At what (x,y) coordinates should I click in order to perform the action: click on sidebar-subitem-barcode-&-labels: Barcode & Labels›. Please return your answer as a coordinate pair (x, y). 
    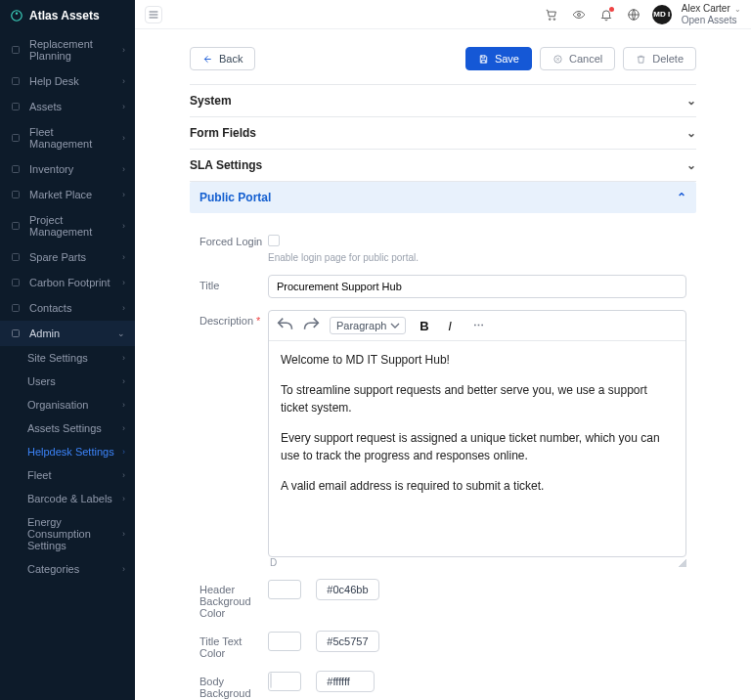
    Looking at the image, I should click on (81, 499).